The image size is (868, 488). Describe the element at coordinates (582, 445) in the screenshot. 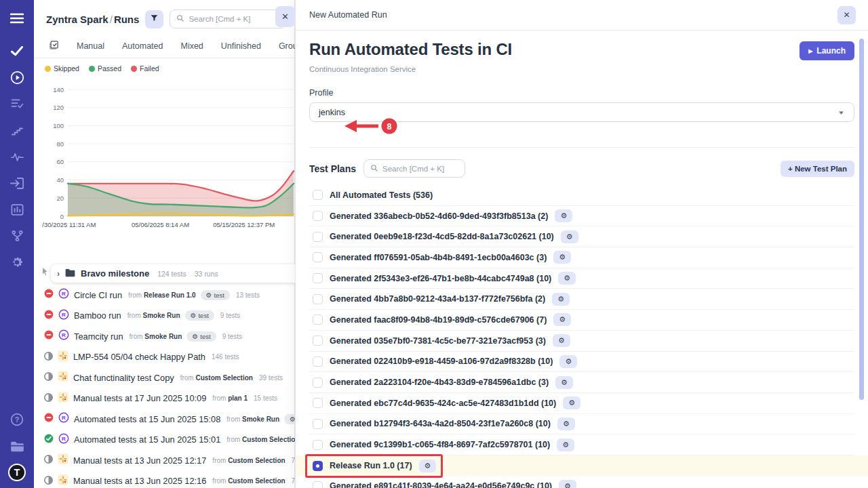

I see `test-plan-row: Generated 9c1399b1-c065-4f84-8697-7af2c5…` at that location.